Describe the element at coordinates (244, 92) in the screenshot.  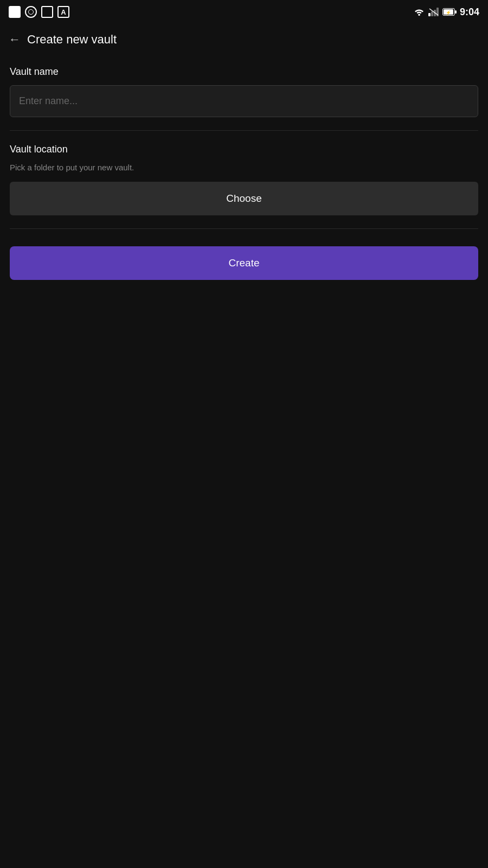
I see `vault-name-section: Vault name` at that location.